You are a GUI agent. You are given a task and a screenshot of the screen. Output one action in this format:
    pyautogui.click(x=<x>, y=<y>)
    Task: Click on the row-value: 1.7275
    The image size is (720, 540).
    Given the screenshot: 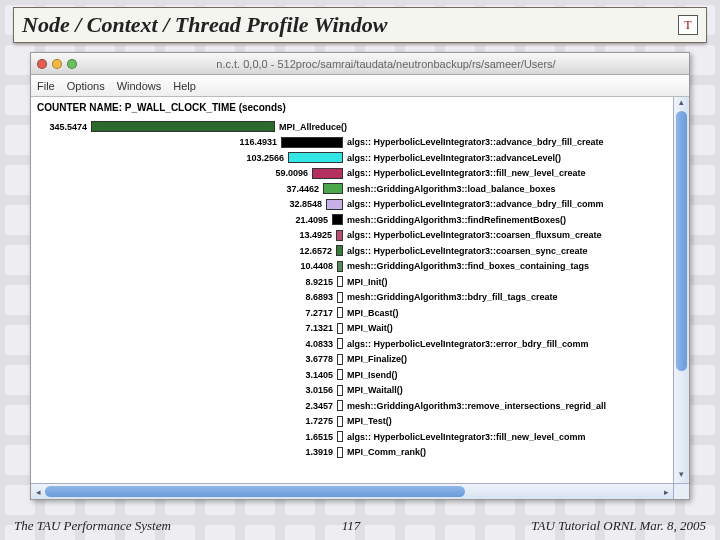 What is the action you would take?
    pyautogui.click(x=184, y=421)
    